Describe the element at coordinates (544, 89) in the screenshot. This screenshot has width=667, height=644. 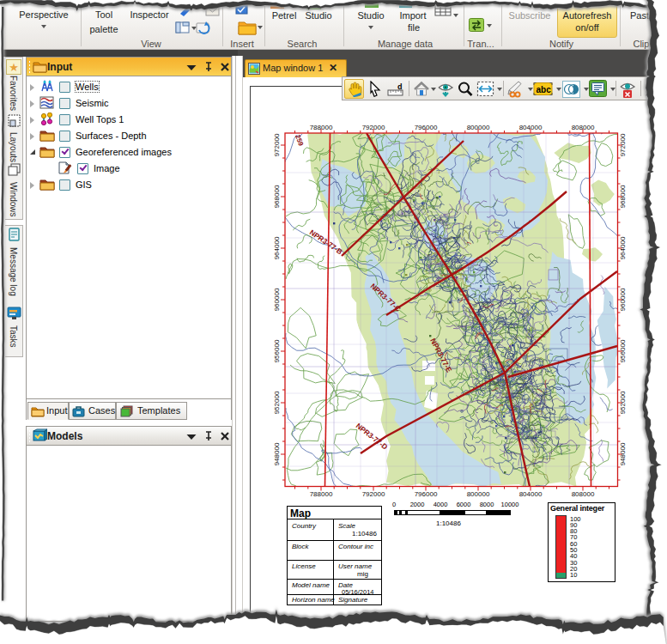
I see `svg-text: abc` at that location.